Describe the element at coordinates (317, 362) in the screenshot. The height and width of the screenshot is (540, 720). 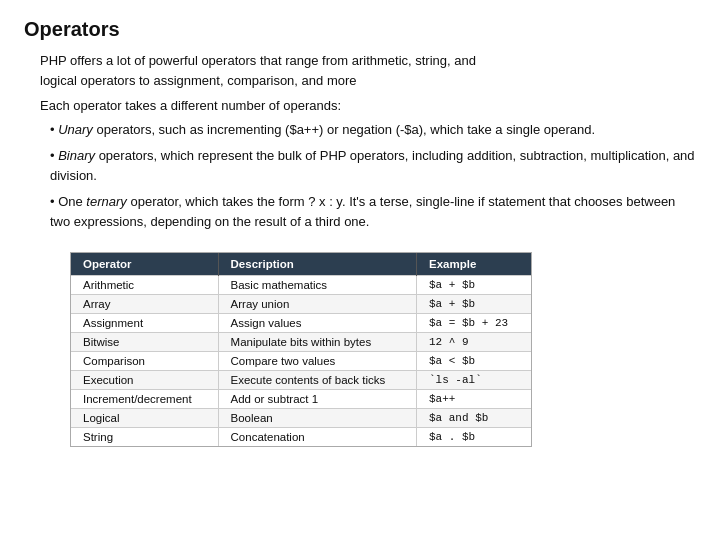
I see `table-cell-4-1: Compare two values` at that location.